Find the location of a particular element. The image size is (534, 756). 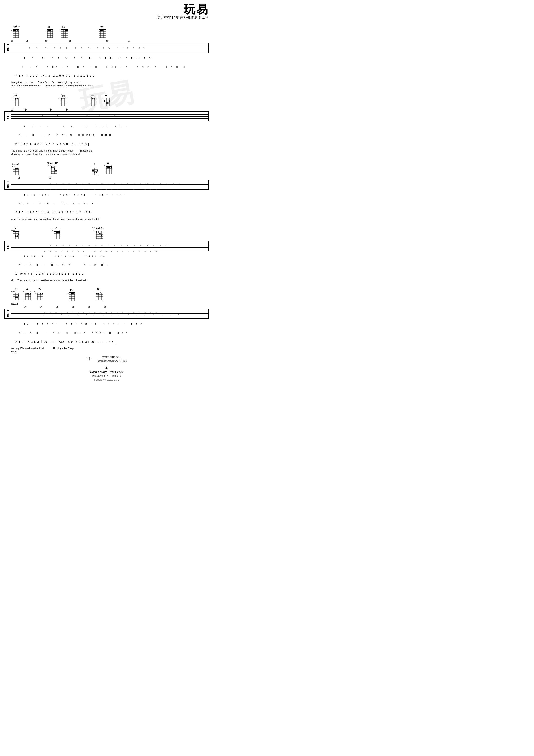

tab-A-5: A is located at coordinates (8, 314).